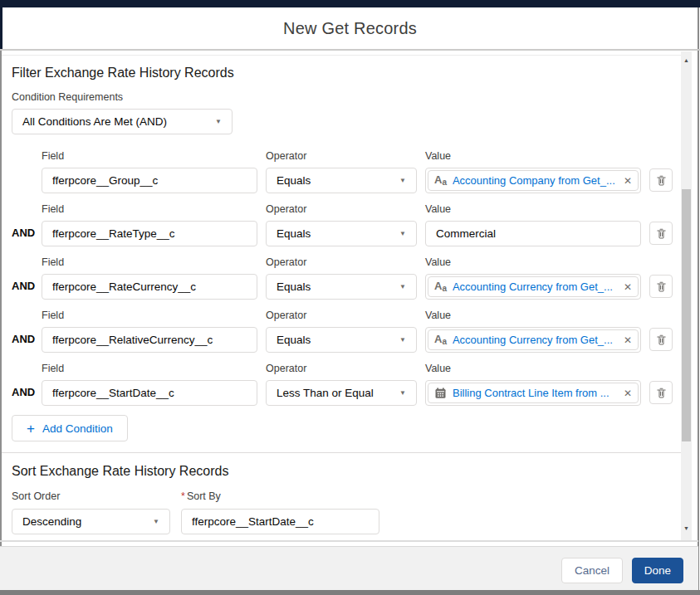 This screenshot has width=700, height=595. I want to click on condition-row: Field Operator Value fferpcore__Group__c…, so click(340, 172).